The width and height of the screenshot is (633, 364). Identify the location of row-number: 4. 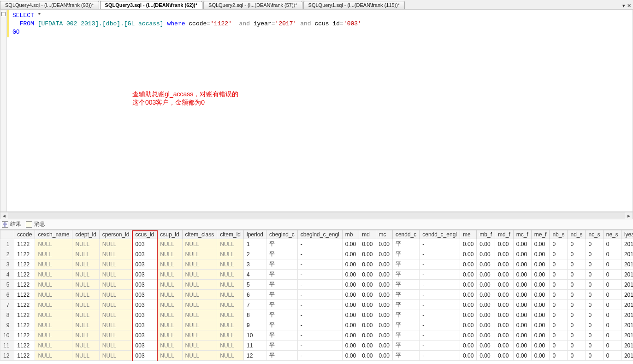
(7, 275).